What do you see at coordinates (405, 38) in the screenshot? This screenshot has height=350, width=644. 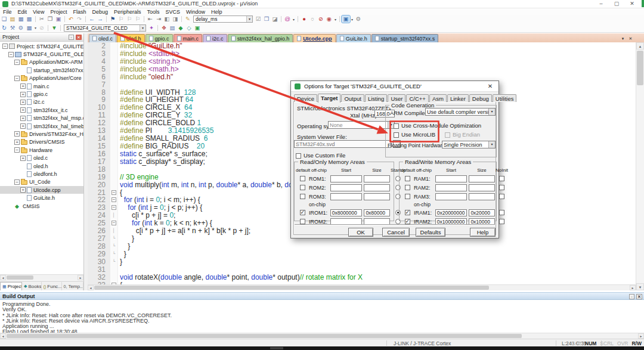 I see `doc-tab-startup_stm32f407xx-s: startup_stm32f407xx.s` at bounding box center [405, 38].